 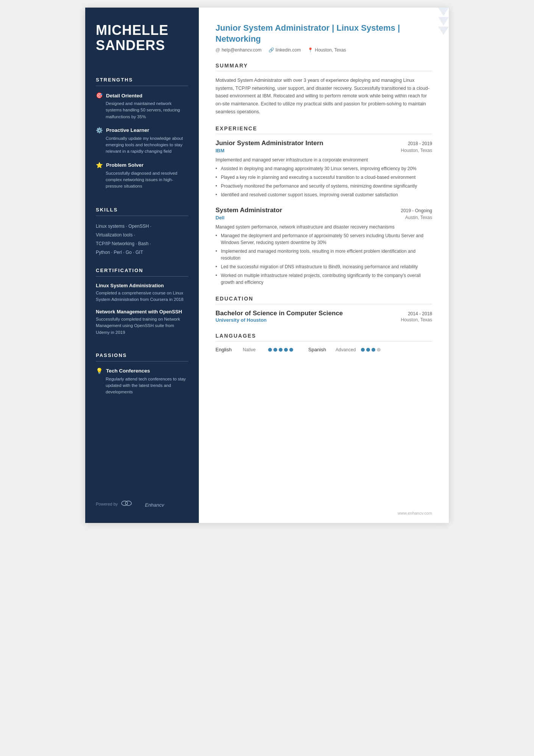 What do you see at coordinates (142, 38) in the screenshot?
I see `name-block: MICHELLE SANDERS` at bounding box center [142, 38].